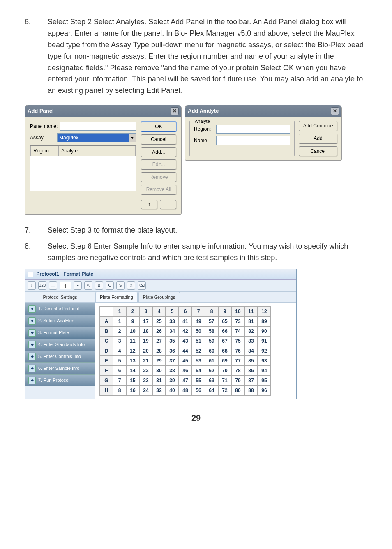 Image resolution: width=392 pixels, height=549 pixels. What do you see at coordinates (198, 331) in the screenshot?
I see `plate-cell: 50` at bounding box center [198, 331].